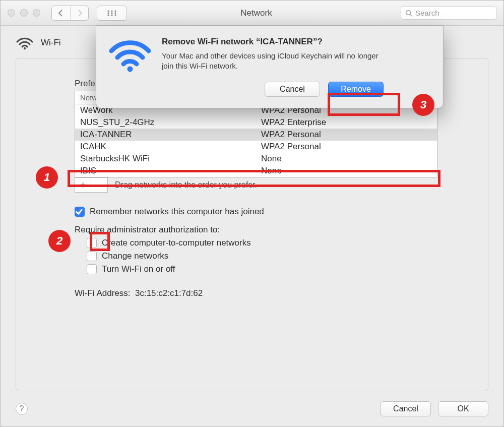  I want to click on table-row: ICA-TANNERWPA2 Personal, so click(256, 135).